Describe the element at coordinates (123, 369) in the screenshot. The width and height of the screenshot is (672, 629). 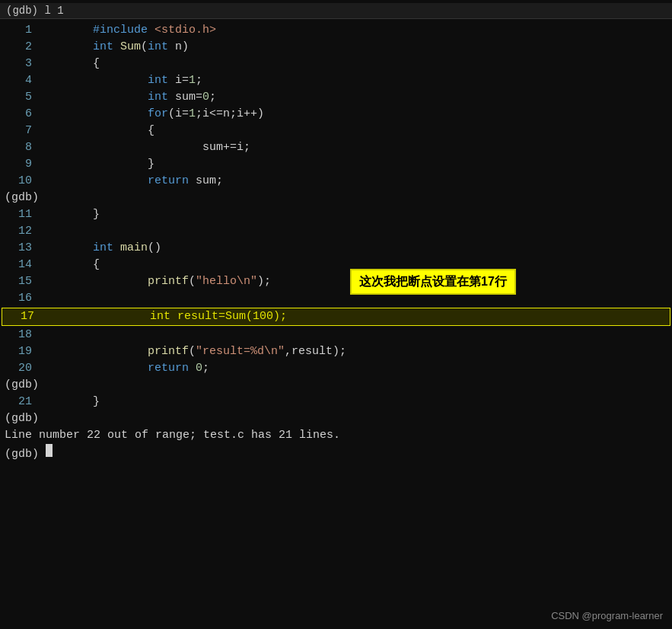
I see `line-content-20: return 0;` at that location.